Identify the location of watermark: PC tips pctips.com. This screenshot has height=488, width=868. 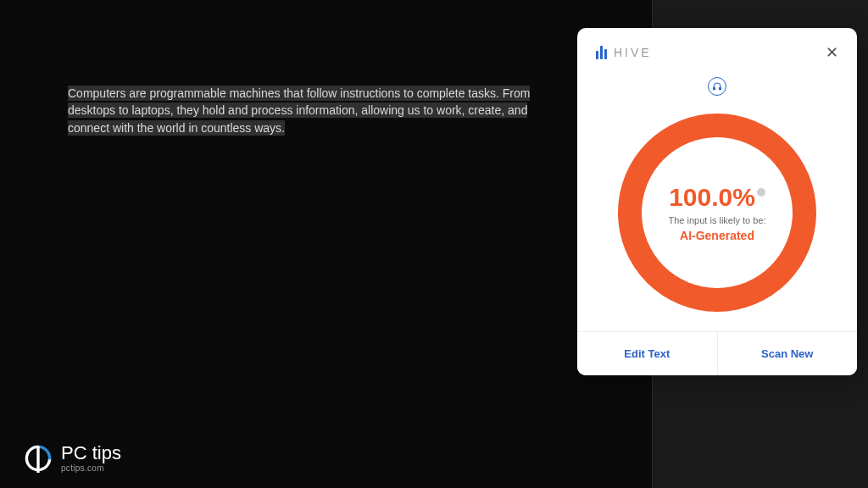
(73, 458).